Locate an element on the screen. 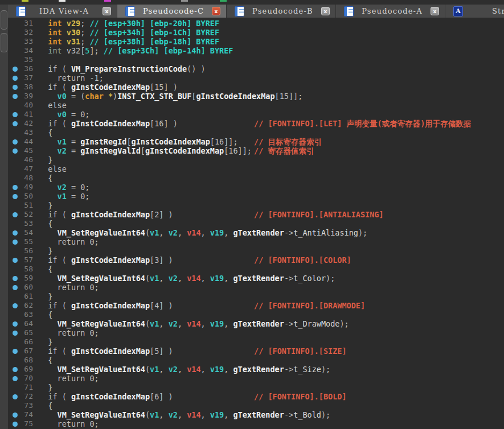  code-line: 33 int v31; // [esp+38h] [ebp-18h] BYREF is located at coordinates (256, 42).